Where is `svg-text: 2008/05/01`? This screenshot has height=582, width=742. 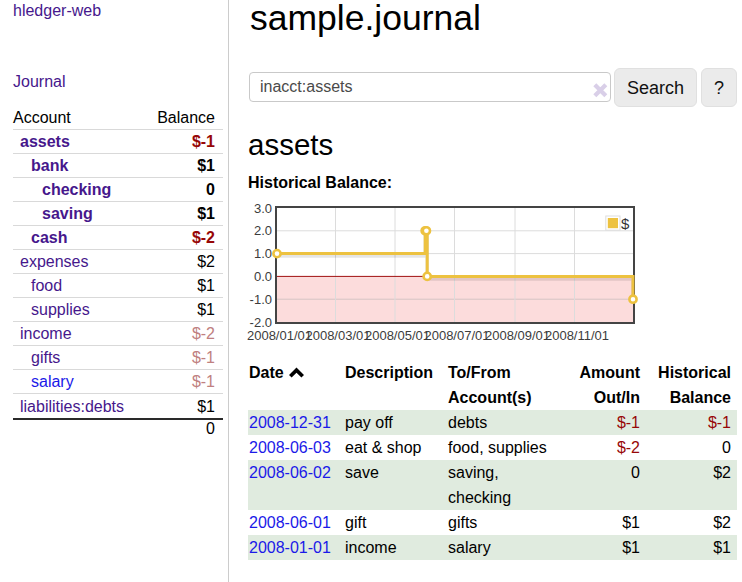
svg-text: 2008/05/01 is located at coordinates (398, 336).